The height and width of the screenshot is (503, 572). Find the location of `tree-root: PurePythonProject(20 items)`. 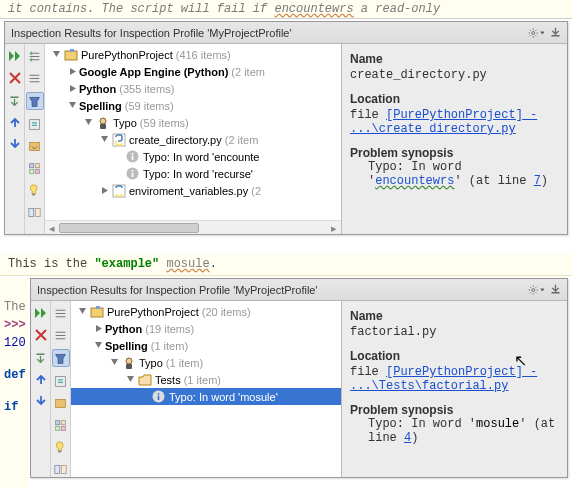

tree-root: PurePythonProject(20 items) is located at coordinates (206, 312).